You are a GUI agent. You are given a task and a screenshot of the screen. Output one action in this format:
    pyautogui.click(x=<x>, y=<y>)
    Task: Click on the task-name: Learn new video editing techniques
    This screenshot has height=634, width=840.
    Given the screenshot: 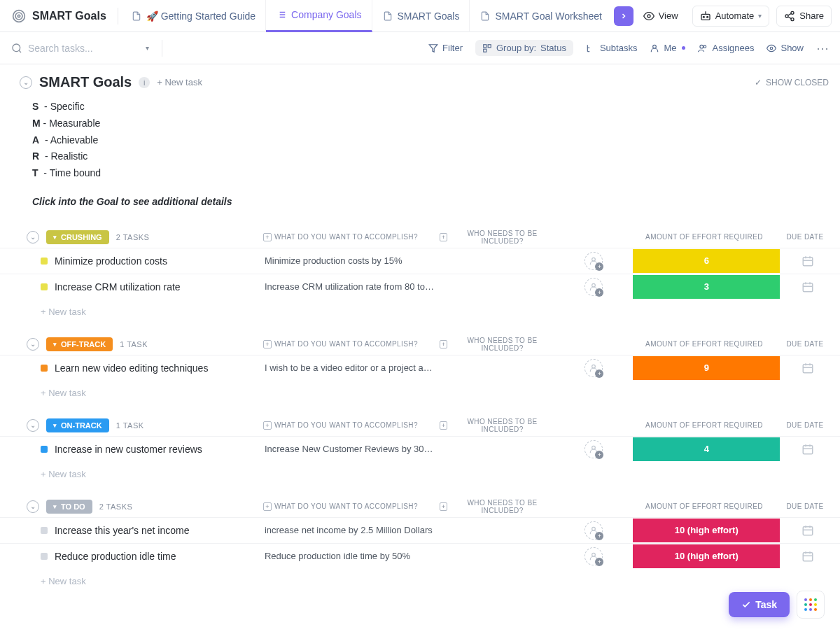 What is the action you would take?
    pyautogui.click(x=156, y=368)
    